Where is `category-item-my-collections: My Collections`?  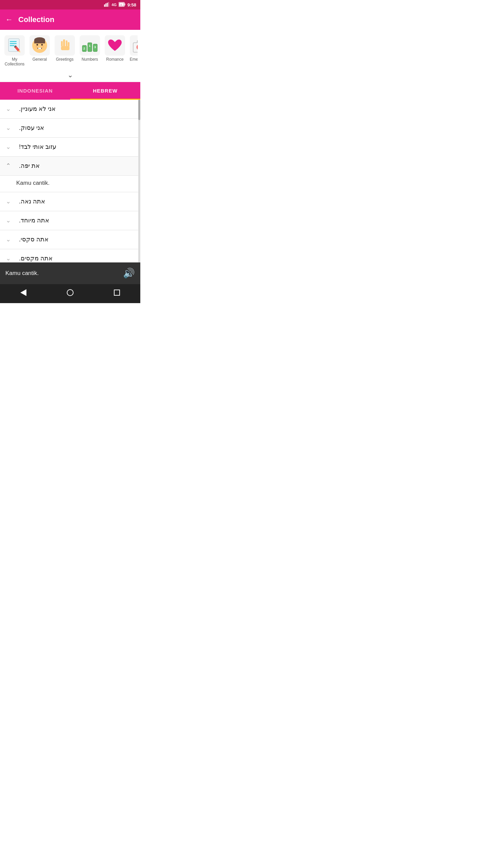 category-item-my-collections: My Collections is located at coordinates (15, 51).